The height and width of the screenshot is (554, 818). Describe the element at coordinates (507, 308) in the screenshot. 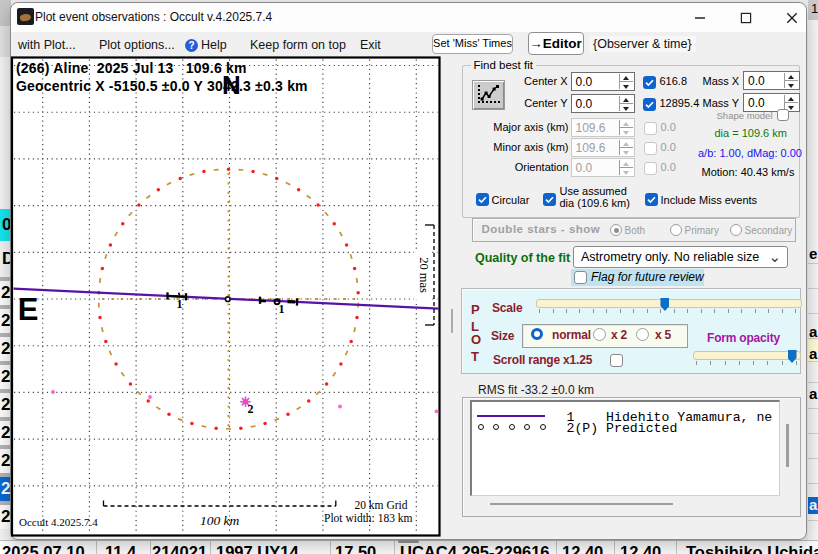

I see `scale-label: Scale` at that location.